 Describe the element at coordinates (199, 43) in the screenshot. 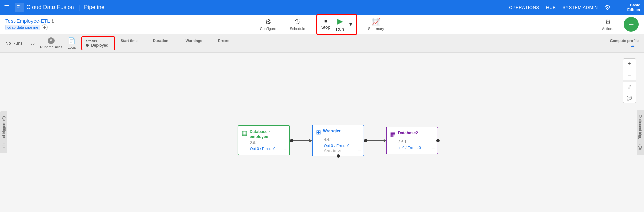

I see `warnings-item: Warnings --` at that location.